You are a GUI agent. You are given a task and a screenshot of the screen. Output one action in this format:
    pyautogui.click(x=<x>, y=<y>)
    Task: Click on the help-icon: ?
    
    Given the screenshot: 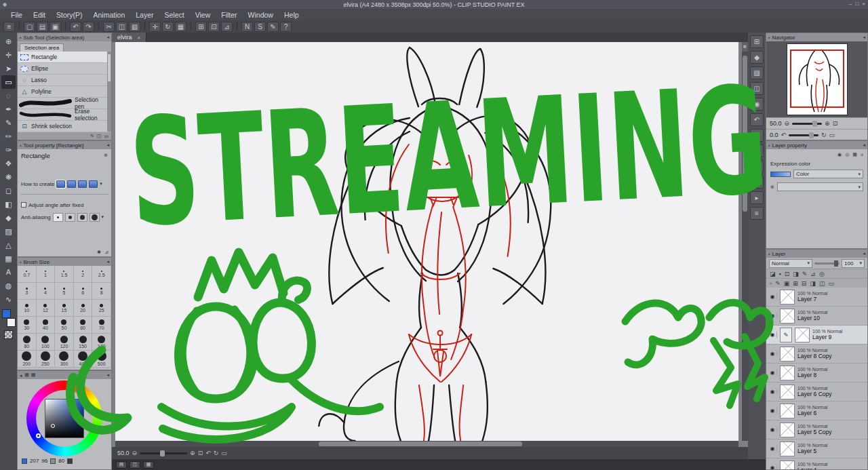 What is the action you would take?
    pyautogui.click(x=286, y=27)
    